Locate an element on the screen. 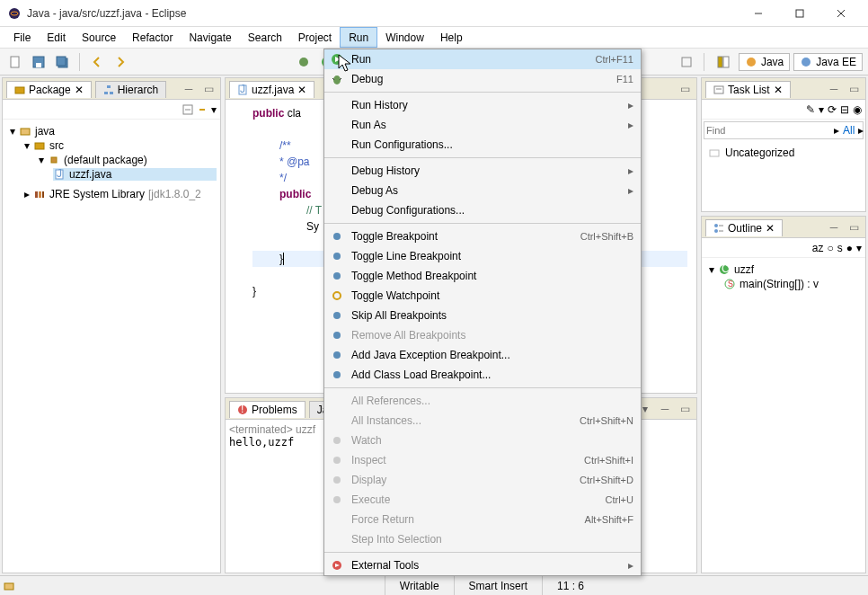 This screenshot has width=868, height=595. back-icon is located at coordinates (97, 62).